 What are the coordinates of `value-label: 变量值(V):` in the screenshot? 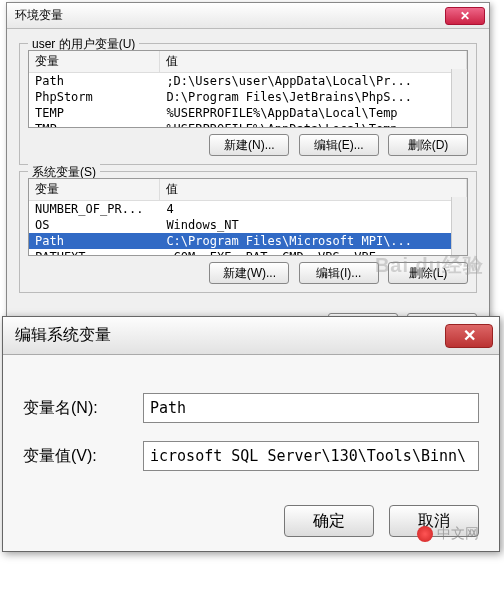 It's located at (83, 456).